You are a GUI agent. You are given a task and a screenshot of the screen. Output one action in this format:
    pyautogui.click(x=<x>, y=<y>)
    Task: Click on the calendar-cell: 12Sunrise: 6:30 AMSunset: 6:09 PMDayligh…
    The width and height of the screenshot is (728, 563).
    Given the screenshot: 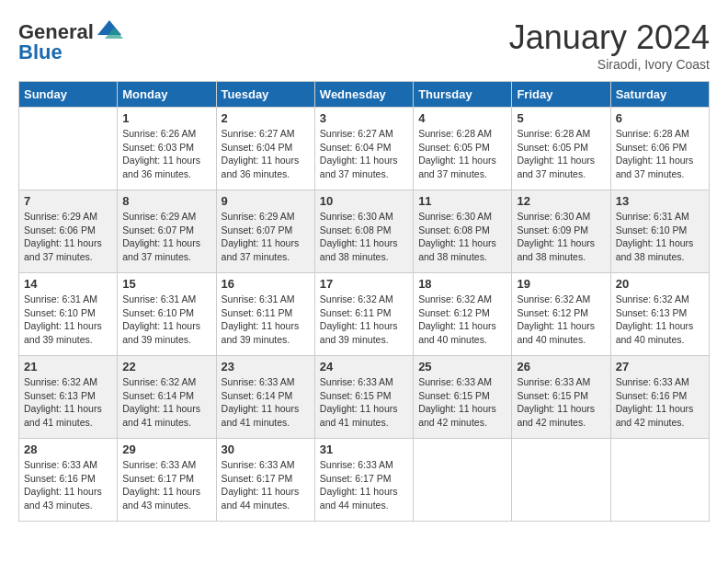 What is the action you would take?
    pyautogui.click(x=561, y=232)
    